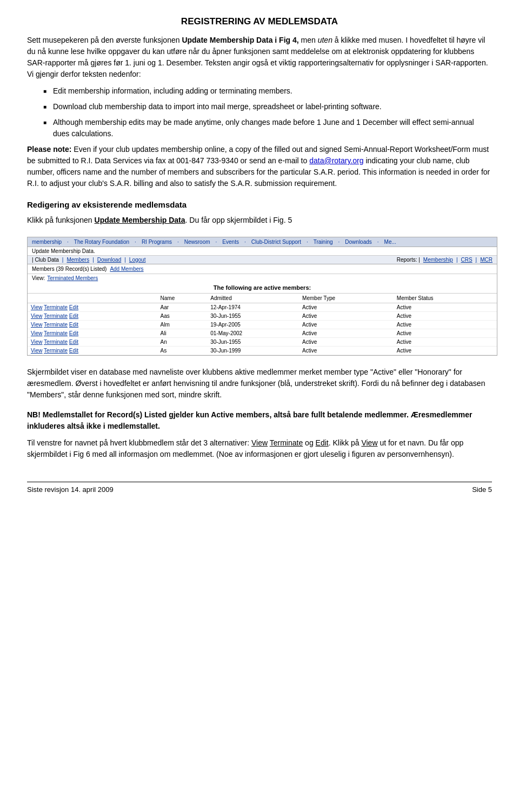 The image size is (519, 812). What do you see at coordinates (487, 259) in the screenshot?
I see `mcr-link: MCR` at bounding box center [487, 259].